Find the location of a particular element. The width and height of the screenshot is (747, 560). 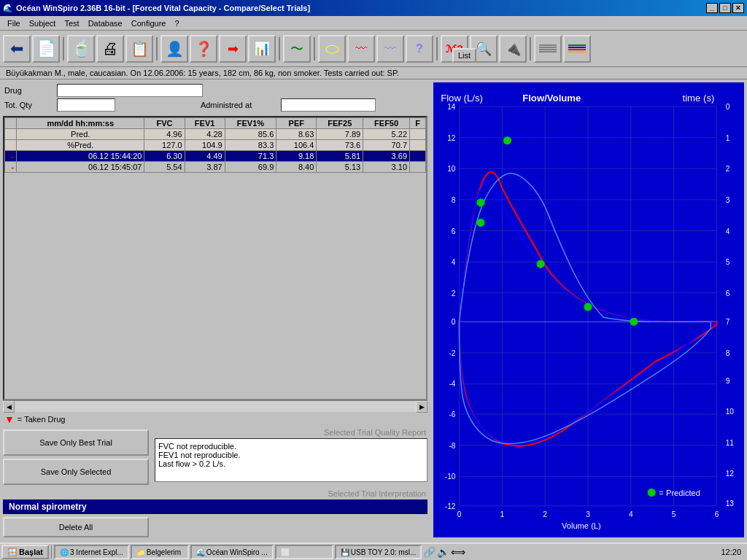

col-datetime: mm/dd hh:mm:ss is located at coordinates (80, 124).